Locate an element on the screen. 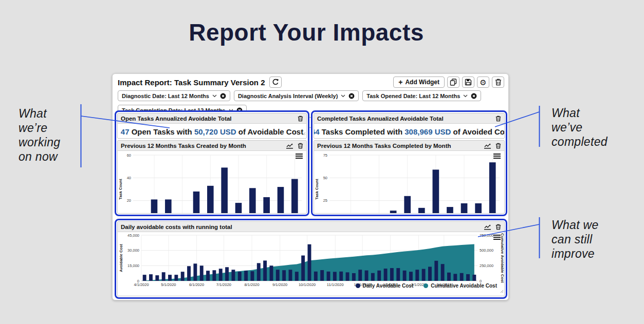  chart-legend: Daily Avoidable CostCumulative Avoidable… is located at coordinates (427, 285).